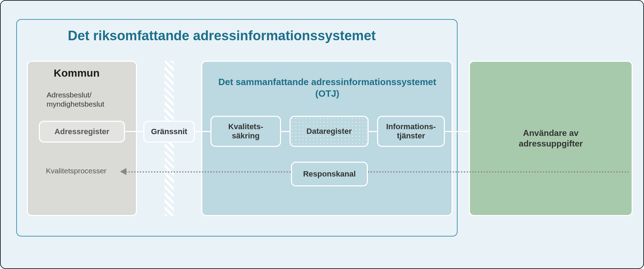 The height and width of the screenshot is (269, 644). I want to click on adressregister-node: Adressregister, so click(82, 132).